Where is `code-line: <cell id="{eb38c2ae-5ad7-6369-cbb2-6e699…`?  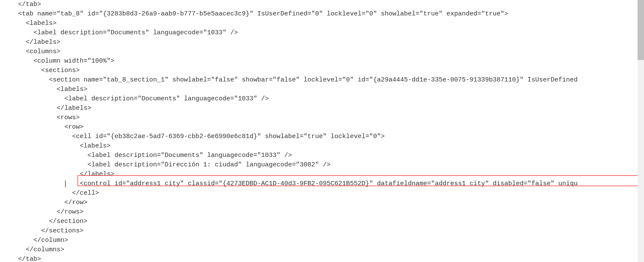 code-line: <cell id="{eb38c2ae-5ad7-6369-cbb2-6e699… is located at coordinates (331, 137).